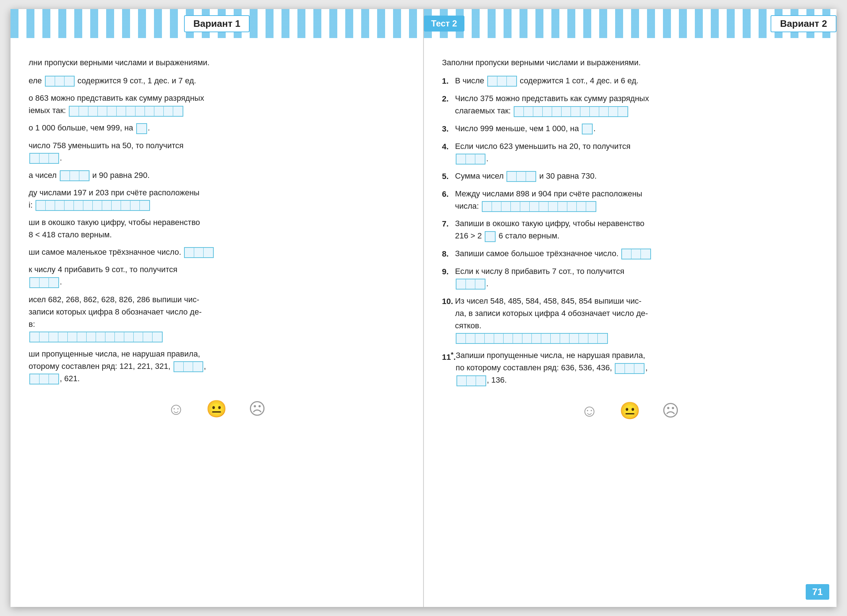  What do you see at coordinates (217, 62) in the screenshot?
I see `left-intro: лни пропуски верными числами и выражения…` at bounding box center [217, 62].